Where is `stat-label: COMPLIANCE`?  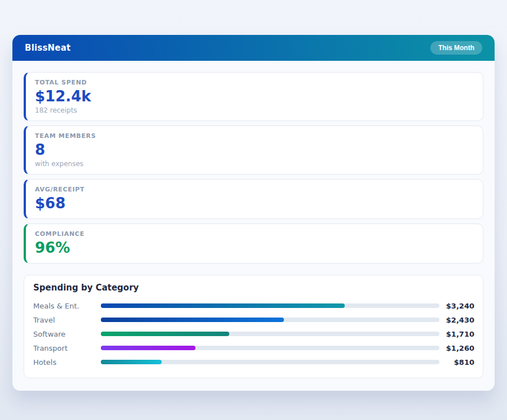 stat-label: COMPLIANCE is located at coordinates (255, 234).